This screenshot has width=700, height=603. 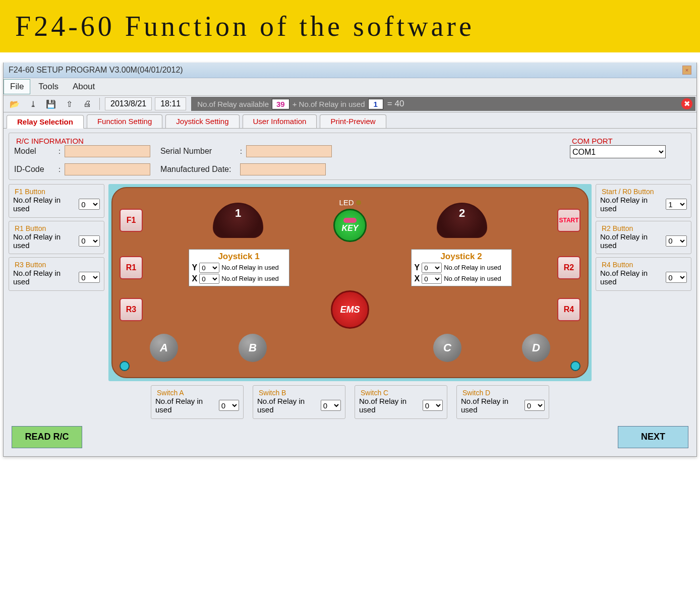 I want to click on tab-joystick-setting: Joystick Setting, so click(x=202, y=121).